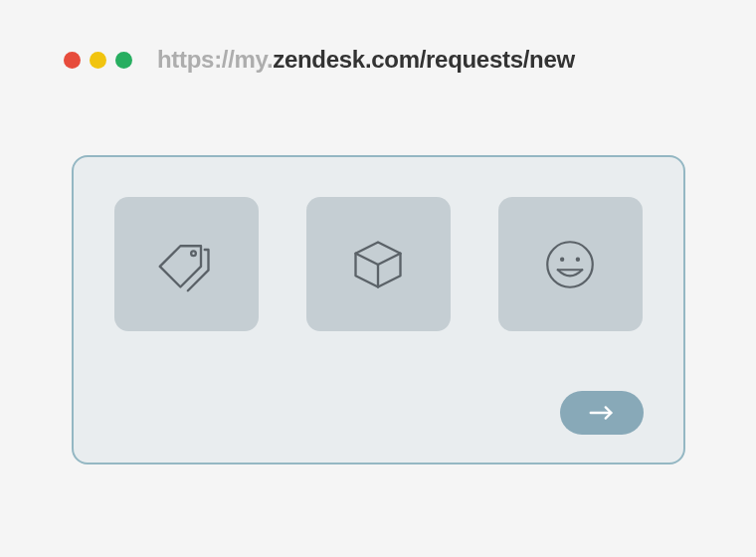  I want to click on option-tags, so click(187, 265).